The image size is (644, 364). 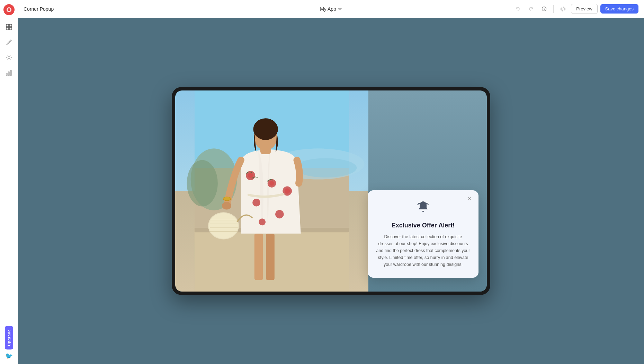 What do you see at coordinates (328, 9) in the screenshot?
I see `project-name: My App` at bounding box center [328, 9].